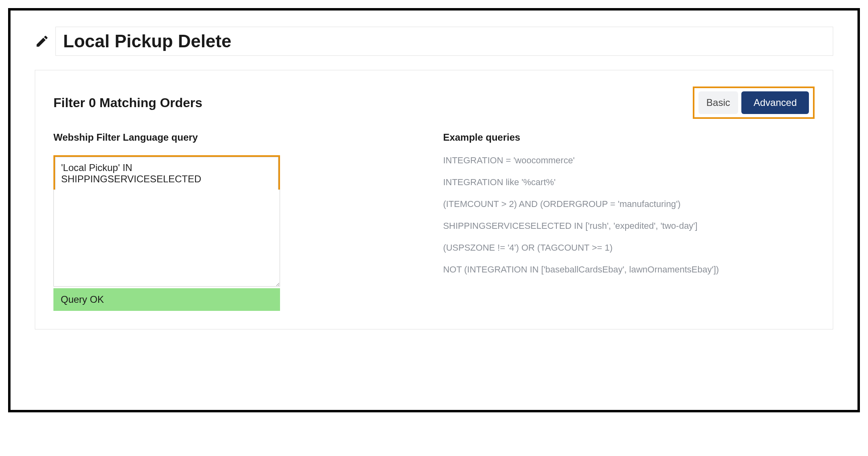 This screenshot has height=456, width=868. What do you see at coordinates (753, 103) in the screenshot?
I see `mode-toggle-highlight: Basic Advanced` at bounding box center [753, 103].